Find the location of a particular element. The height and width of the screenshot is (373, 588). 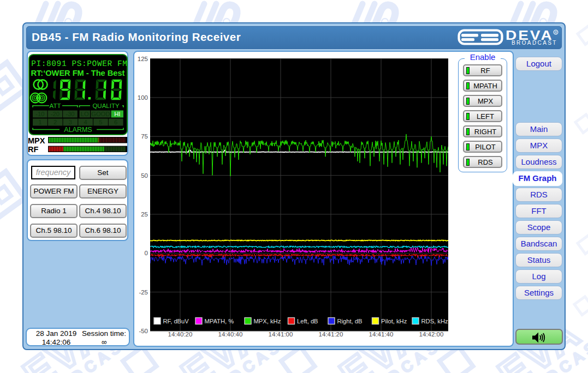

svg-text: RT:ʻOWER FM - The Best is located at coordinates (78, 73).